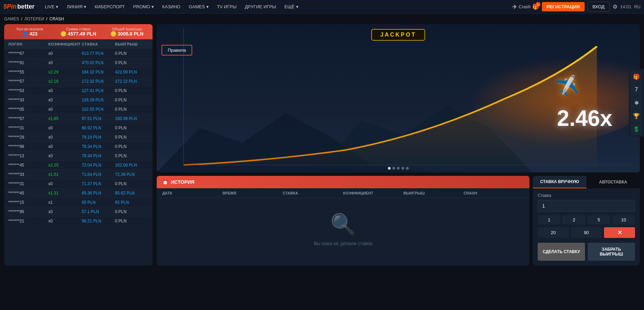 The image size is (644, 310). What do you see at coordinates (560, 182) in the screenshot?
I see `tab-manual-bet: СТАВКА ВРУЧНУЮ` at bounding box center [560, 182].